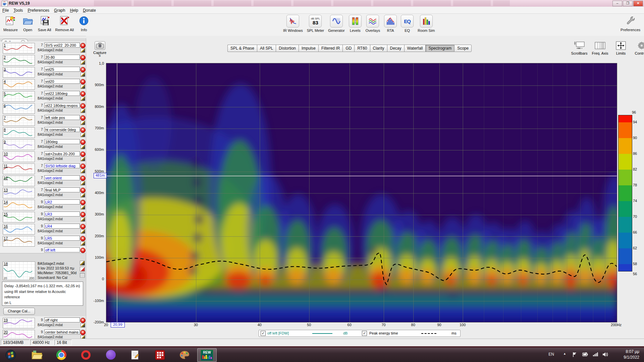 This screenshot has height=362, width=644. I want to click on measurement-thumbnail: 11, so click(19, 169).